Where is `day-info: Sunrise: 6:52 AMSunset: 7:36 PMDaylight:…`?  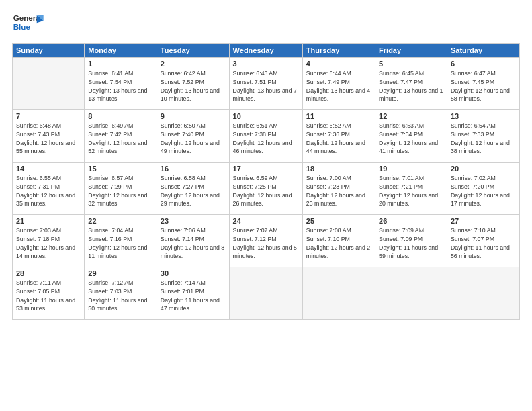
day-info: Sunrise: 6:52 AMSunset: 7:36 PMDaylight:… is located at coordinates (339, 138).